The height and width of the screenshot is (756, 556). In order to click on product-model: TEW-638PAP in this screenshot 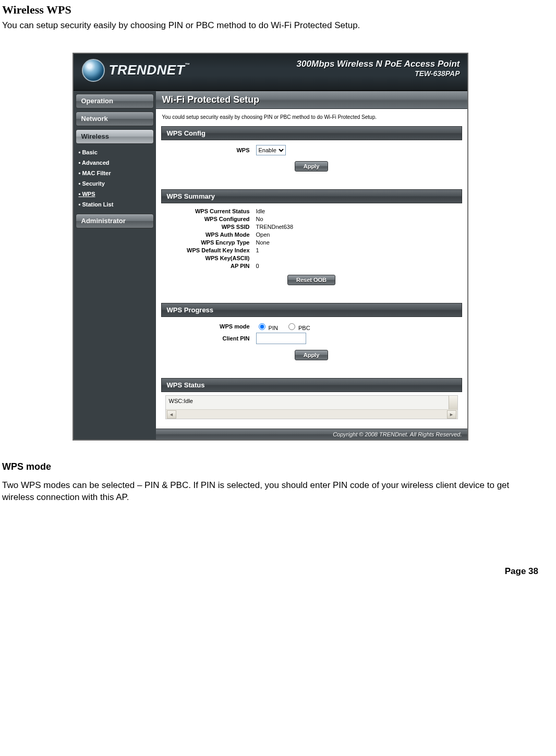, I will do `click(379, 74)`.